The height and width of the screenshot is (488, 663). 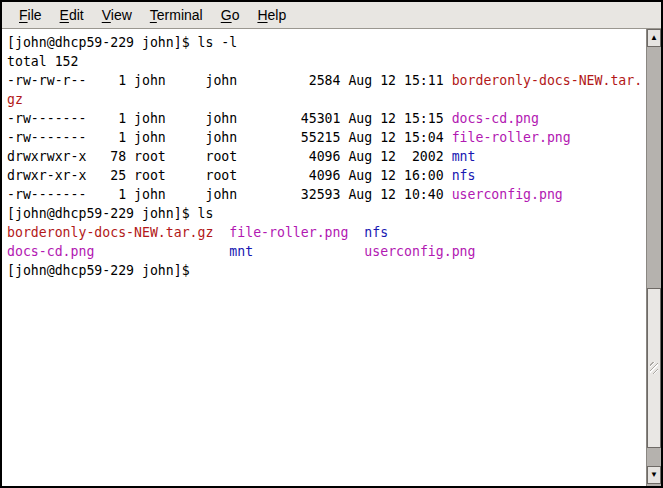 What do you see at coordinates (652, 258) in the screenshot?
I see `scrollbar: ▲ ▼` at bounding box center [652, 258].